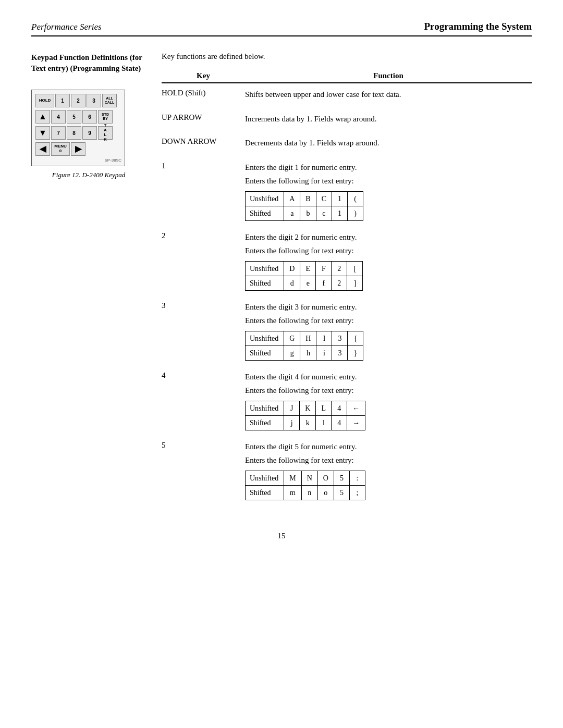  I want to click on keypad-row-3: ▼ 7 8 9 TALK, so click(78, 133).